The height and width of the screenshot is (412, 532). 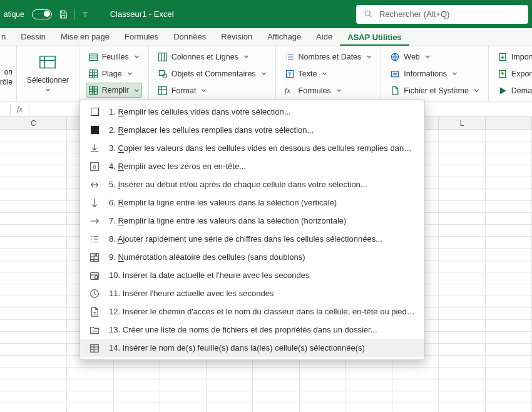 What do you see at coordinates (462, 123) in the screenshot?
I see `column-header-L: L` at bounding box center [462, 123].